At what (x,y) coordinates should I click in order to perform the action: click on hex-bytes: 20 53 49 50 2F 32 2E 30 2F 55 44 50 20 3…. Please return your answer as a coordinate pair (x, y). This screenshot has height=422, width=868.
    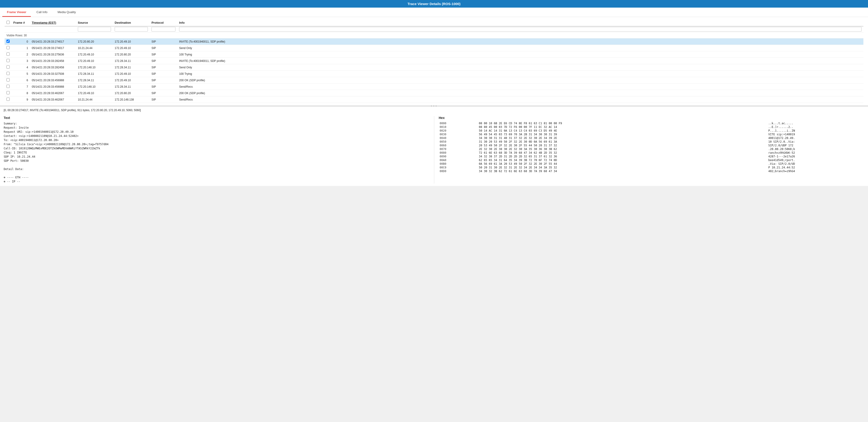
    Looking at the image, I should click on (623, 145).